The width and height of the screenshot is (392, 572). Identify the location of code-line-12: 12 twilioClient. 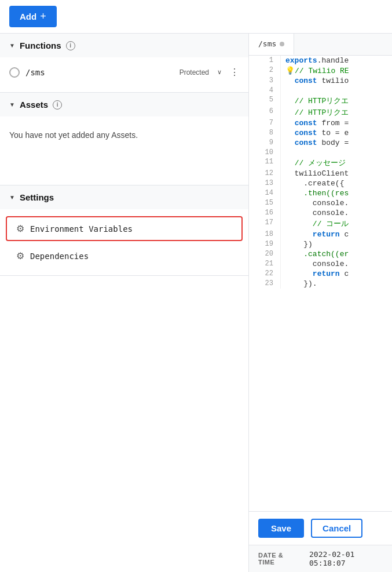
(321, 174).